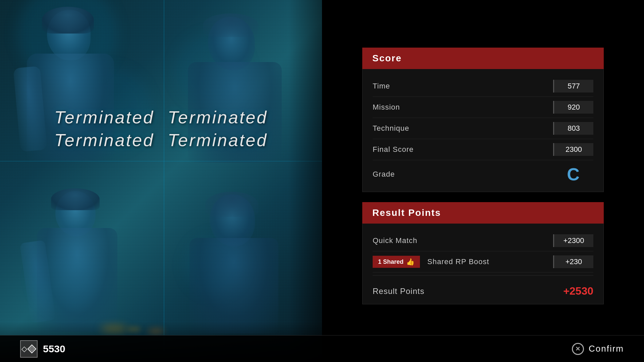 Image resolution: width=644 pixels, height=362 pixels. Describe the element at coordinates (305, 181) in the screenshot. I see `right-fade` at that location.